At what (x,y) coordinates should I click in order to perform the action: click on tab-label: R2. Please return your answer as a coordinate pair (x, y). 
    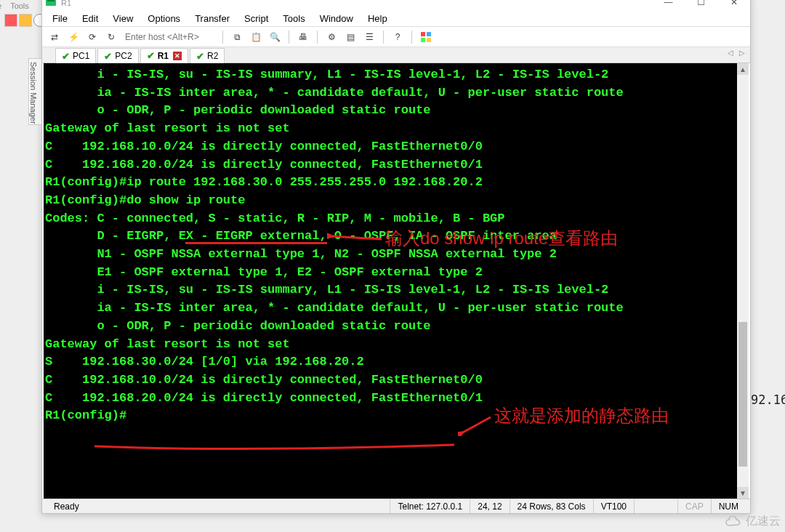
    Looking at the image, I should click on (212, 56).